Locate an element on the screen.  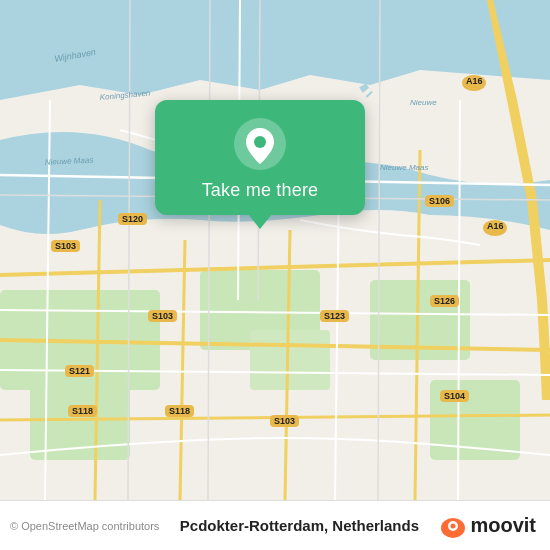
badge-s106: S106 is located at coordinates (440, 201).